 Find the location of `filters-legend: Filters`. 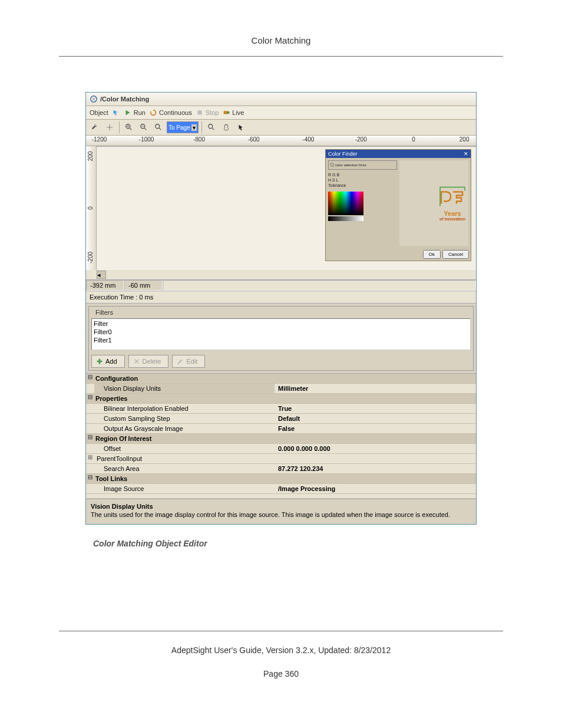

filters-legend: Filters is located at coordinates (104, 312).